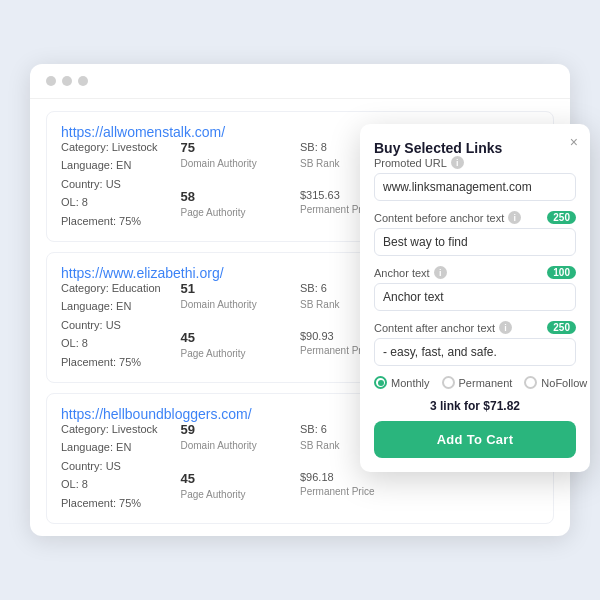 This screenshot has height=600, width=600. Describe the element at coordinates (440, 272) in the screenshot. I see `anchor-info-icon: i` at that location.